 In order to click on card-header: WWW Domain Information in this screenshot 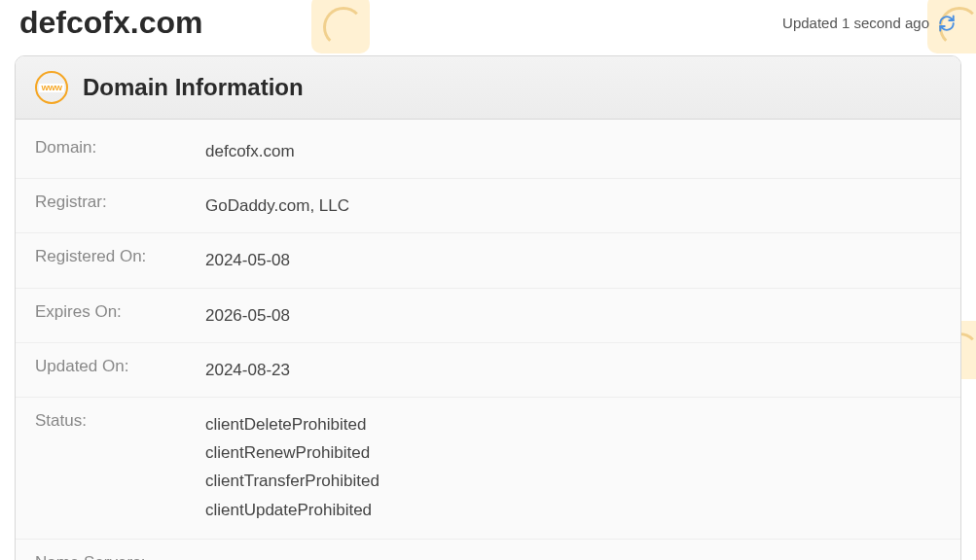, I will do `click(488, 88)`.